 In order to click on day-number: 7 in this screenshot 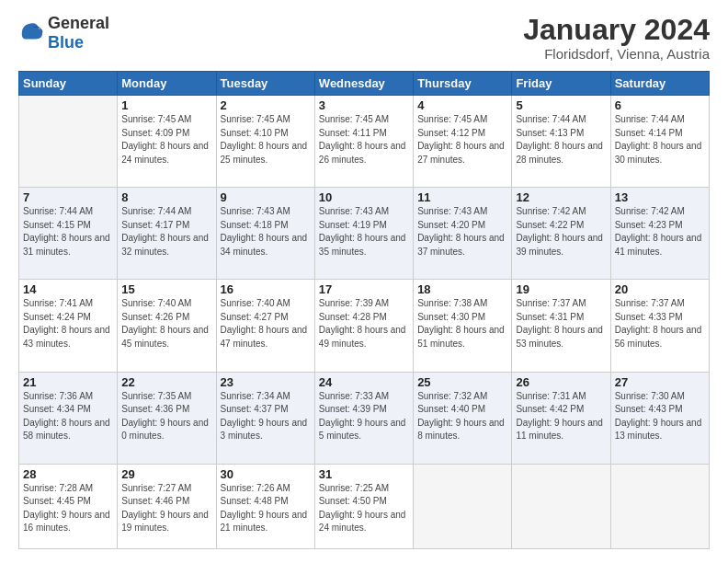, I will do `click(68, 197)`.